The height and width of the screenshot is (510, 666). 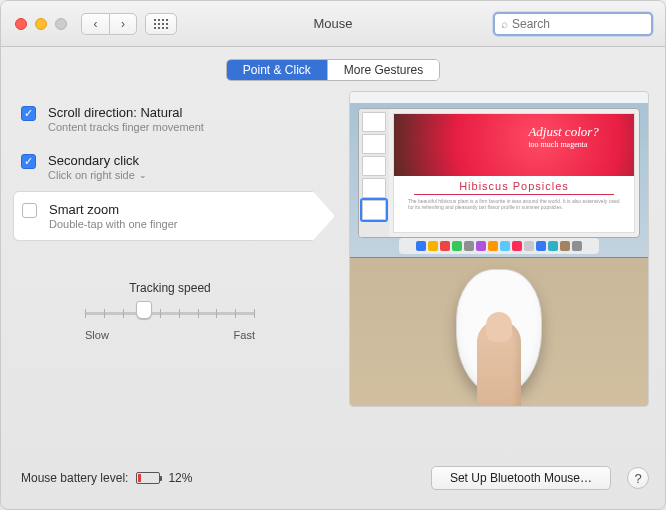 What do you see at coordinates (174, 216) in the screenshot?
I see `option-smart-zoom: Smart zoom Double-tap with one finger` at bounding box center [174, 216].